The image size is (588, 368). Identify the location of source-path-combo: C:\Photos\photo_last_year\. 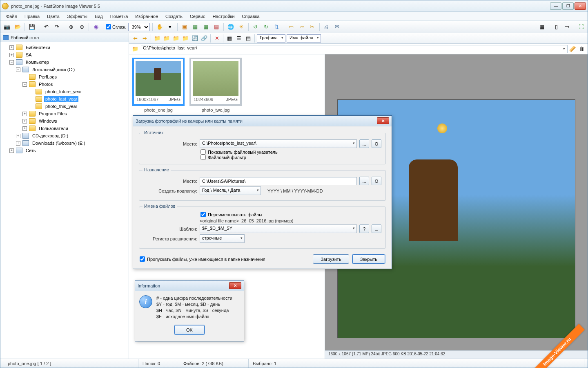
(278, 144).